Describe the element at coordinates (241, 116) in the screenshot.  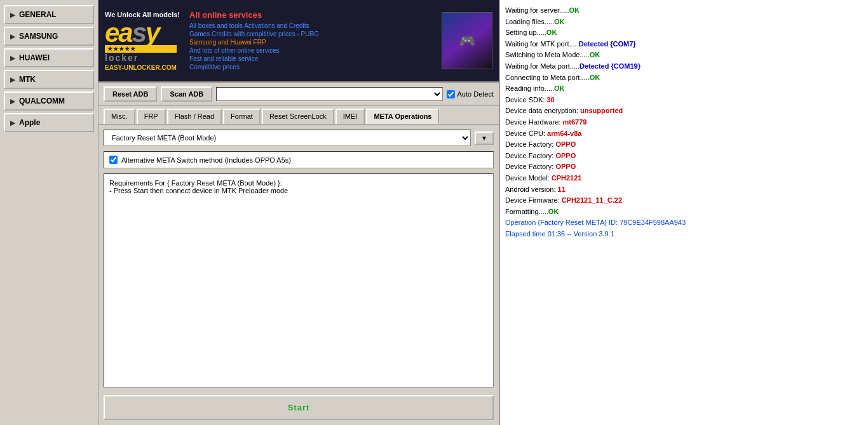
I see `tab-format: Format` at that location.